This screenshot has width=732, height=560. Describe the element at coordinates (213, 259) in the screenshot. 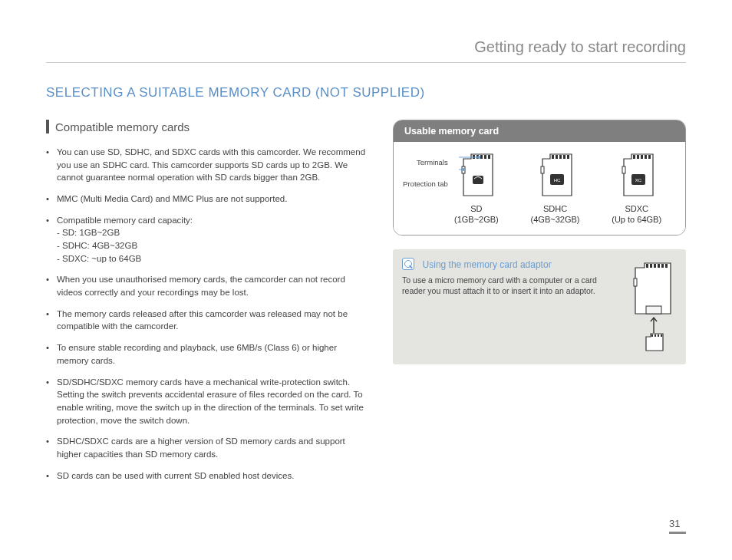

I see `sub-item: - SDXC: ~up to 64GB` at that location.